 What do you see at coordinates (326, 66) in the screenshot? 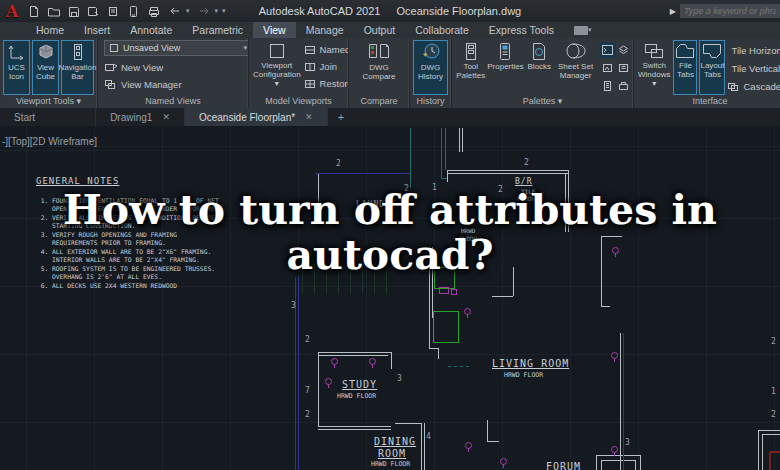
I see `join-viewport-button: Join` at bounding box center [326, 66].